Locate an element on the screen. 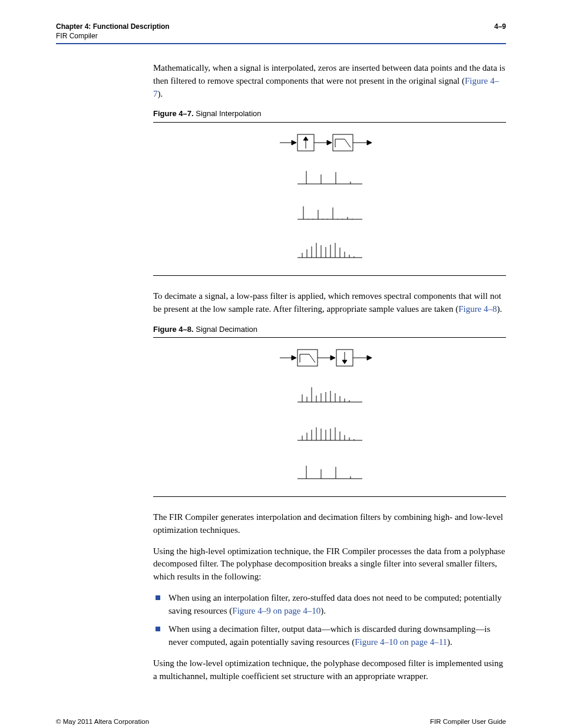 This screenshot has width=562, height=728. signal-decimation-diagram is located at coordinates (330, 417).